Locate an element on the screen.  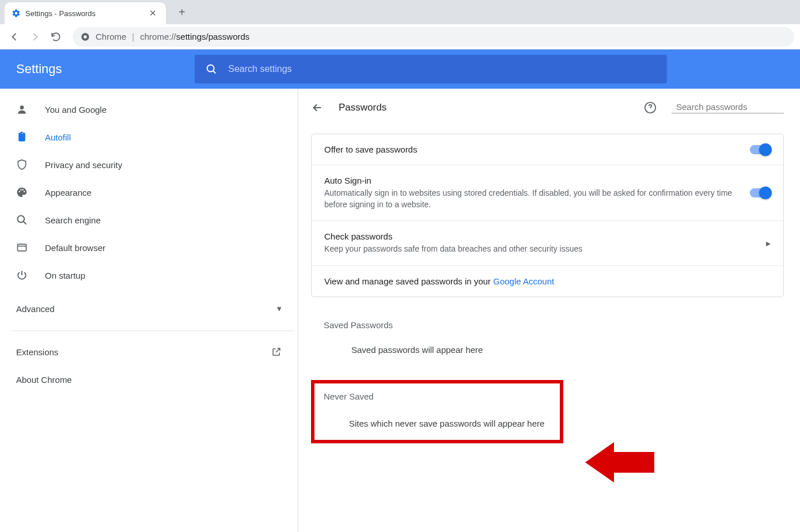
app-title: Settings is located at coordinates (39, 69).